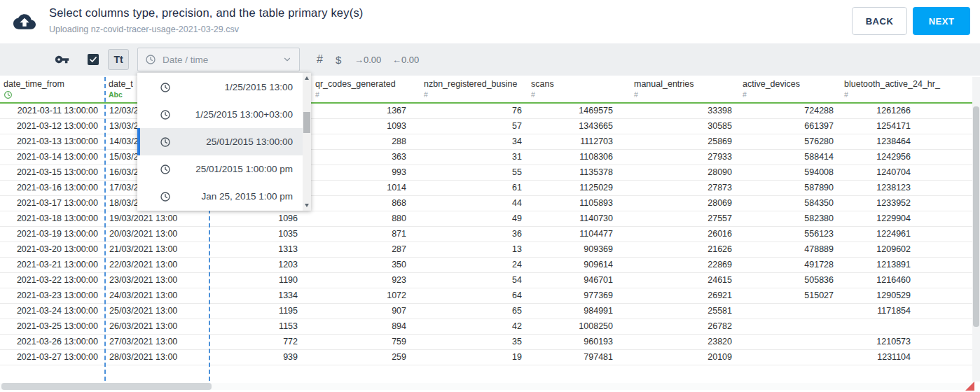  What do you see at coordinates (790, 89) in the screenshot?
I see `column-header-active_devices: active_devices#` at bounding box center [790, 89].